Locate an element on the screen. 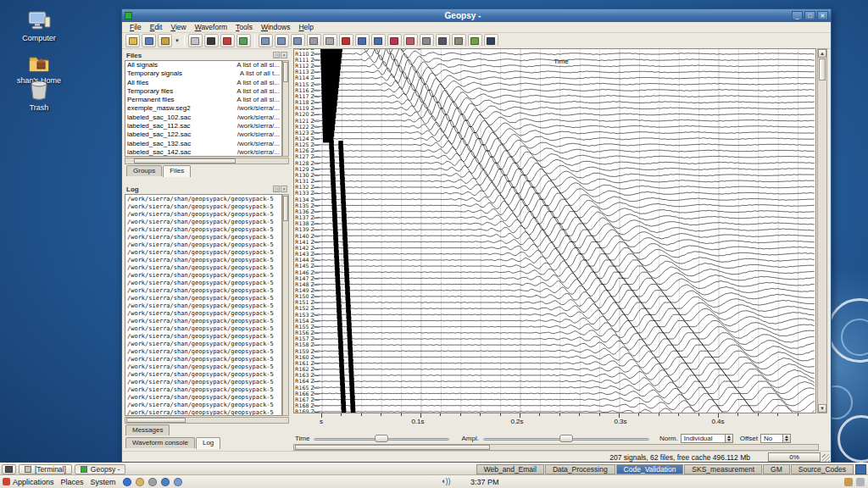  package-tray-icon is located at coordinates (849, 482).